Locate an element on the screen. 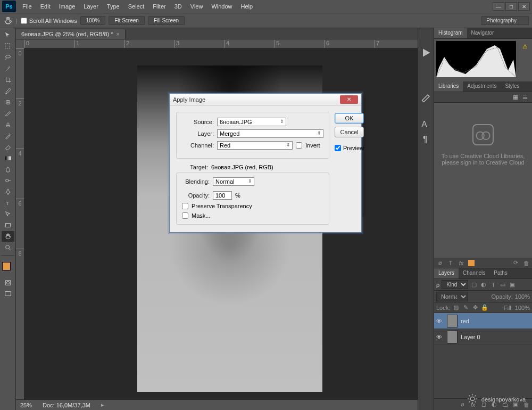 This screenshot has width=532, height=410. filter-type-icon: T is located at coordinates (493, 285).